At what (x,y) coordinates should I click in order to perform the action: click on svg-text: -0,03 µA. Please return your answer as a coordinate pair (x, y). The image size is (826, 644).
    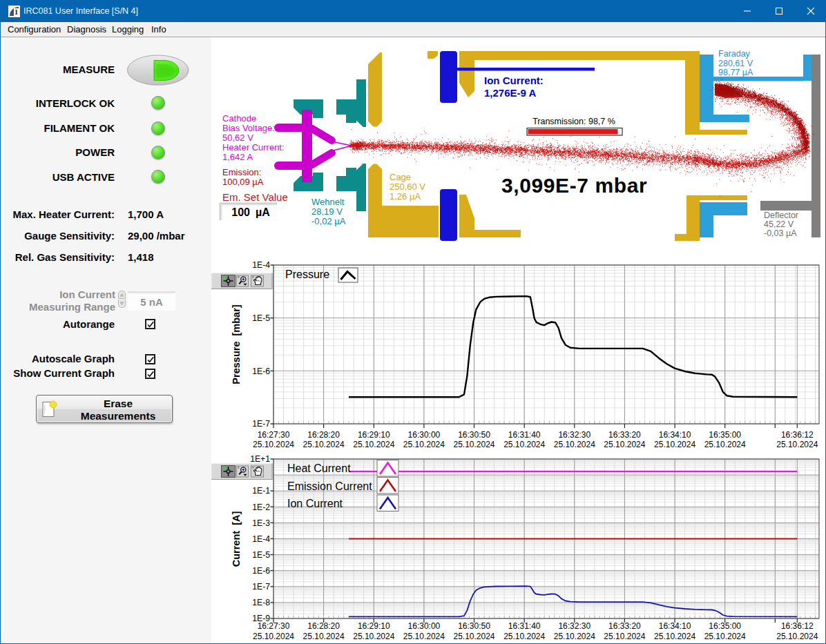
    Looking at the image, I should click on (780, 233).